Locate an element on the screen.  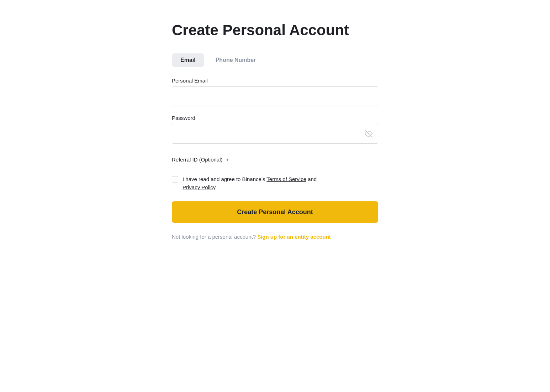
password-wrapper is located at coordinates (275, 134).